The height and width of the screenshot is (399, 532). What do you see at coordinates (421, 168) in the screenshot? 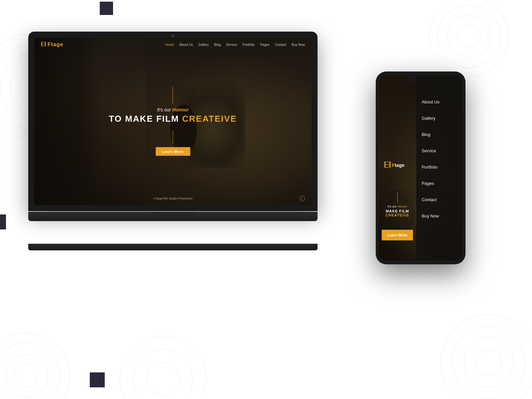
I see `phone-screen: About Us Gallery Blog Service Portfolio …` at bounding box center [421, 168].